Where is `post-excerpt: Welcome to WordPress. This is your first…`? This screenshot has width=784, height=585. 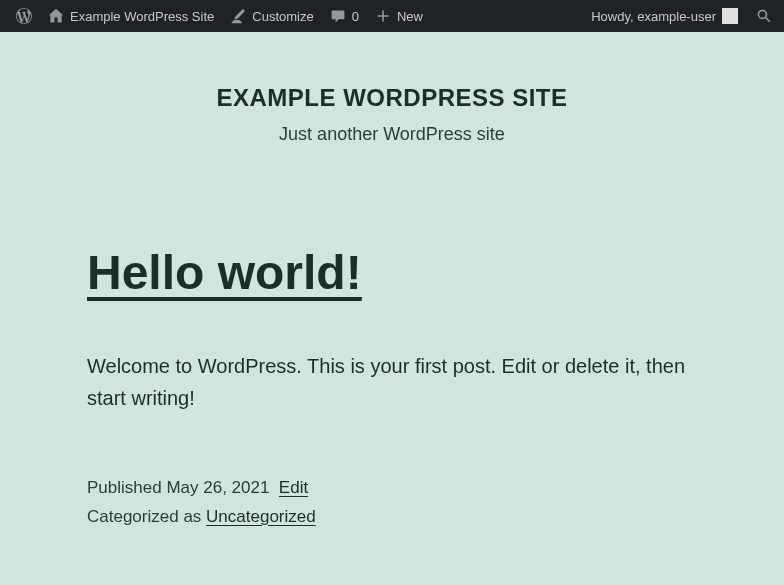 post-excerpt: Welcome to WordPress. This is your first… is located at coordinates (392, 382).